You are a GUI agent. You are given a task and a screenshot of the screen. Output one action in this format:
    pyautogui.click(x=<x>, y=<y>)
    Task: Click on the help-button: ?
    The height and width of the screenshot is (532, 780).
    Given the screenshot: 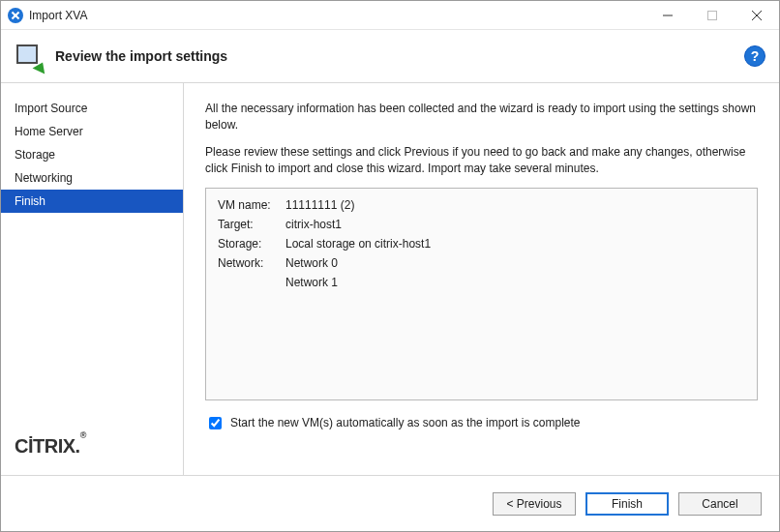 What is the action you would take?
    pyautogui.click(x=755, y=56)
    